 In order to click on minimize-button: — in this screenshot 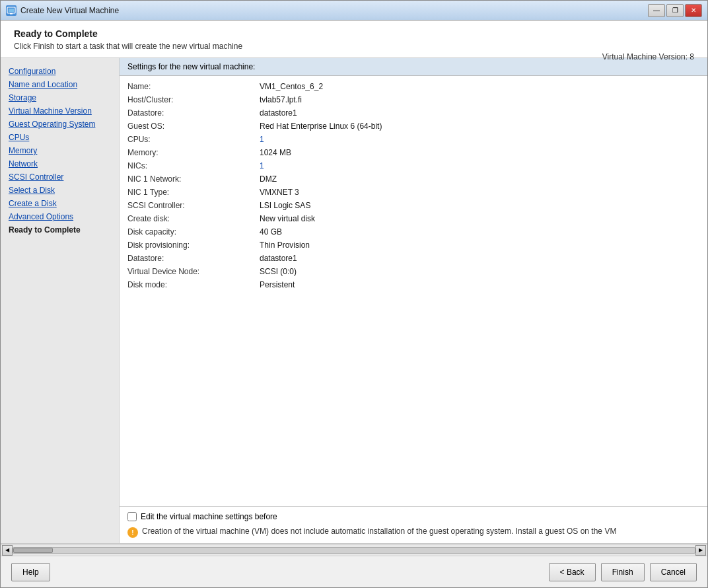, I will do `click(656, 11)`.